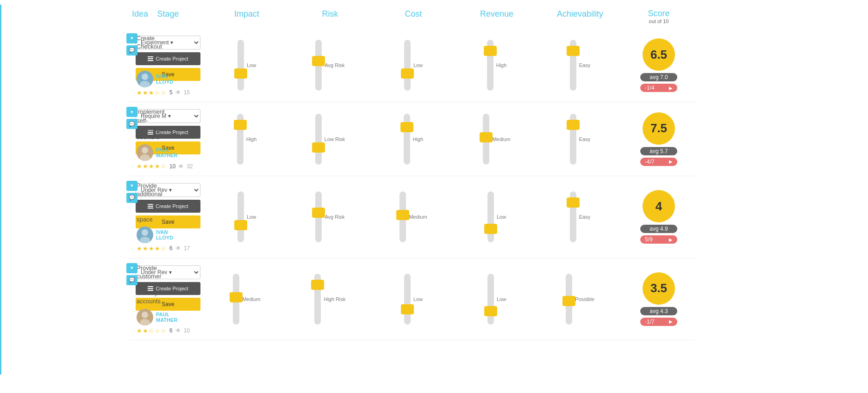  Describe the element at coordinates (144, 203) in the screenshot. I see `idea-title: Provide additional external floor space` at that location.